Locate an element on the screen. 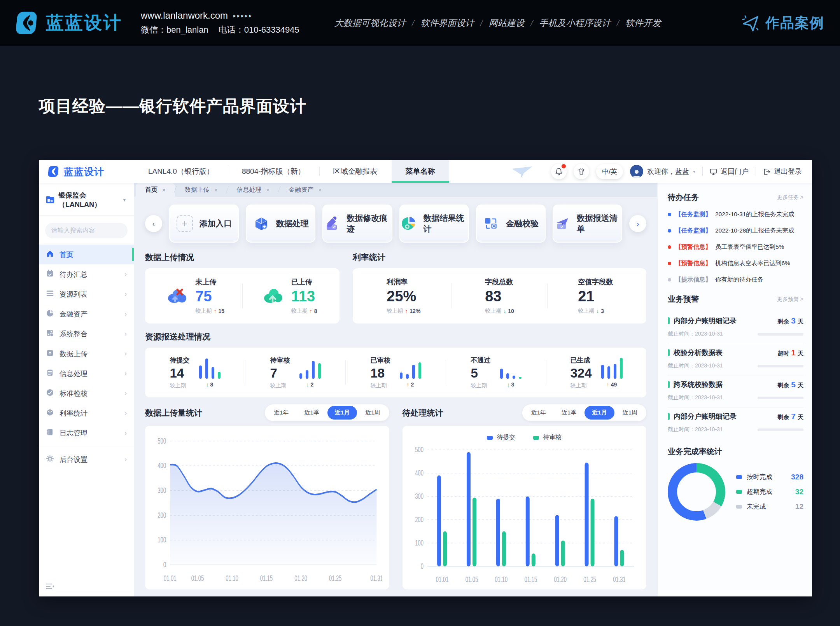 Image resolution: width=840 pixels, height=626 pixels. quick-action-piechart: 数据结果统计 is located at coordinates (434, 224).